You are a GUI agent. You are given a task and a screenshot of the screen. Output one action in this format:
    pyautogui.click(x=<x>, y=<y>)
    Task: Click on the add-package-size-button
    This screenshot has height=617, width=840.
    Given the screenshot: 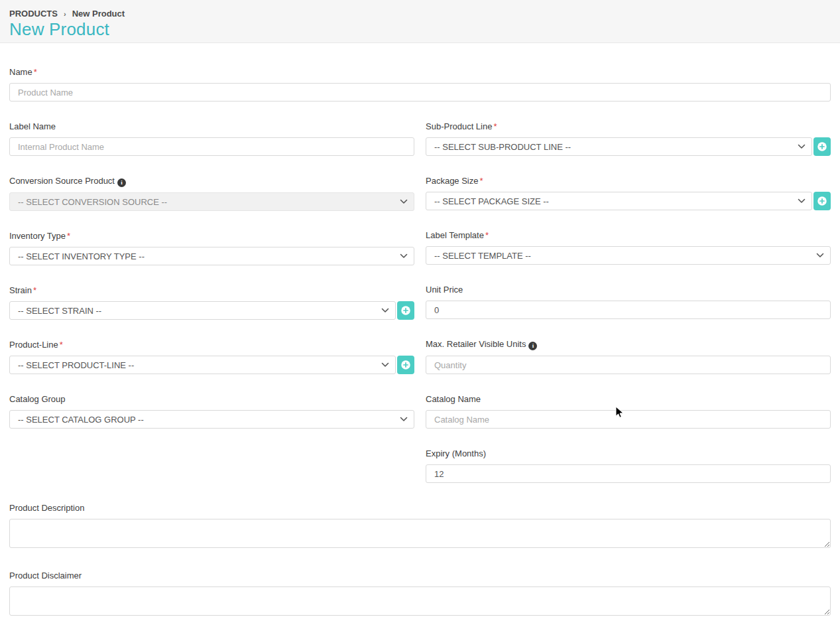 What is the action you would take?
    pyautogui.click(x=822, y=201)
    